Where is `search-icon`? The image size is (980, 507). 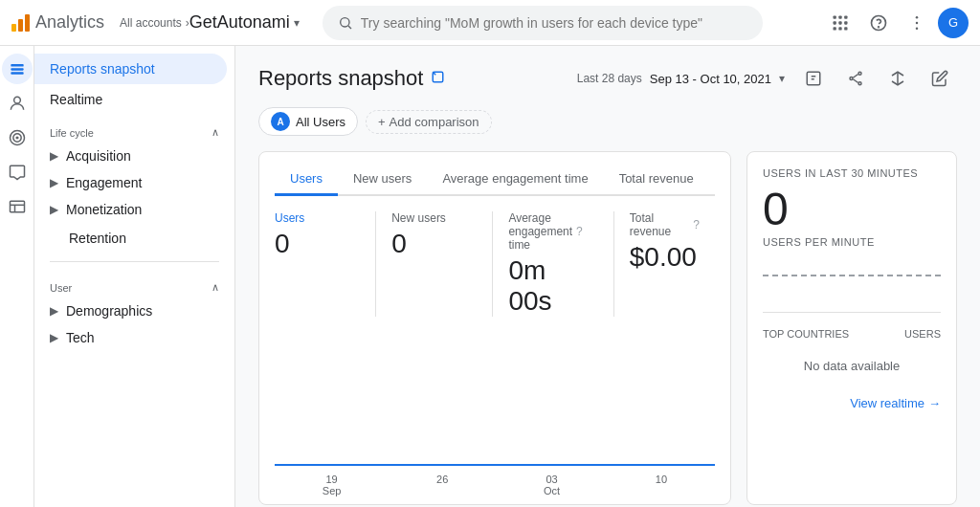
search-icon is located at coordinates (345, 23).